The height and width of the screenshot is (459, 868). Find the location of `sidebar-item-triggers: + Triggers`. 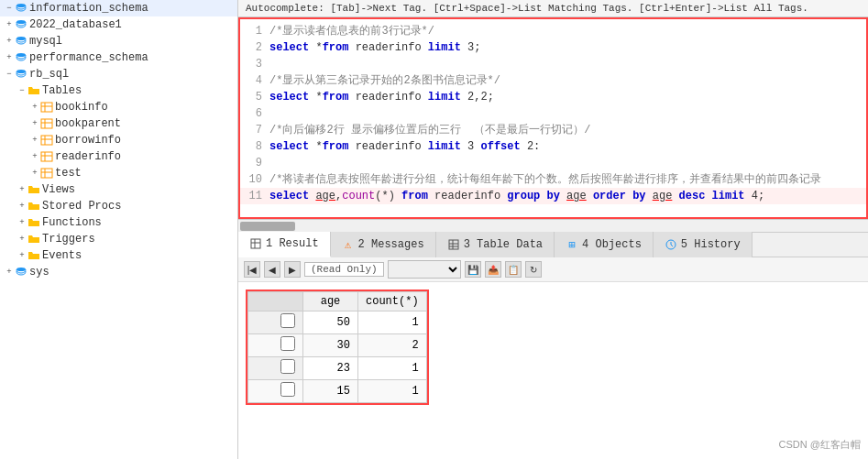

sidebar-item-triggers: + Triggers is located at coordinates (119, 239).